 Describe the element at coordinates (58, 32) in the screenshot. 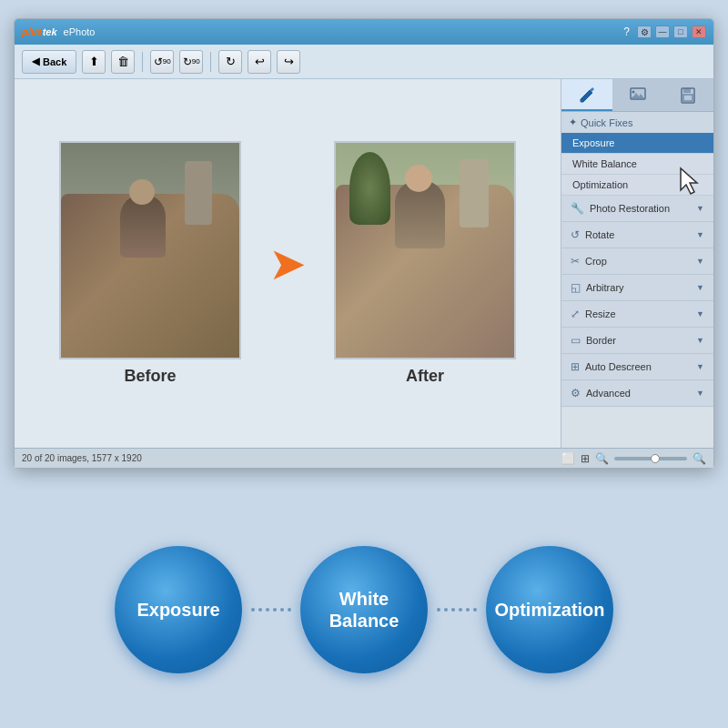

I see `title-bar-left: plustek ePhoto` at that location.